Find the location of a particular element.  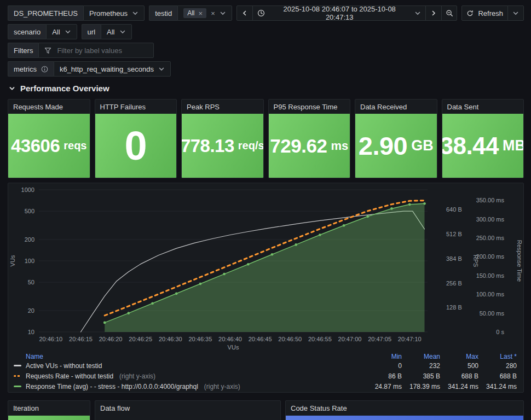

svg-text: 200.00 ms is located at coordinates (490, 256).